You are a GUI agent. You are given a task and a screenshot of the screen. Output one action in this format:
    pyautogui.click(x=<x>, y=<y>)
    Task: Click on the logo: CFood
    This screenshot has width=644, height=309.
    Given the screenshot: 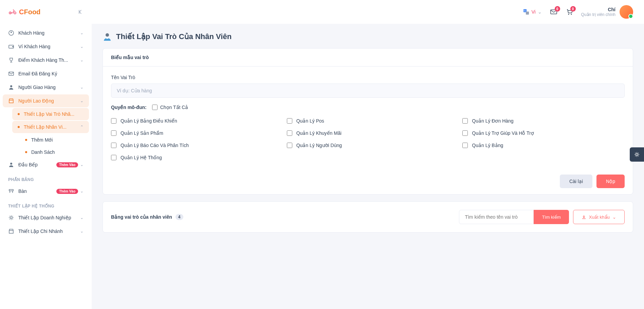 What is the action you would take?
    pyautogui.click(x=24, y=12)
    